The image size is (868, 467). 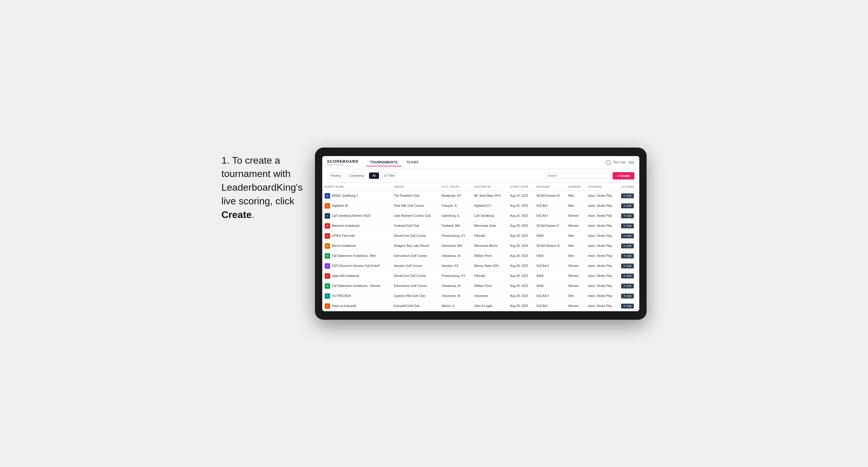 I want to click on event-name: Fall Statesmen Invitational - Women, so click(x=356, y=286).